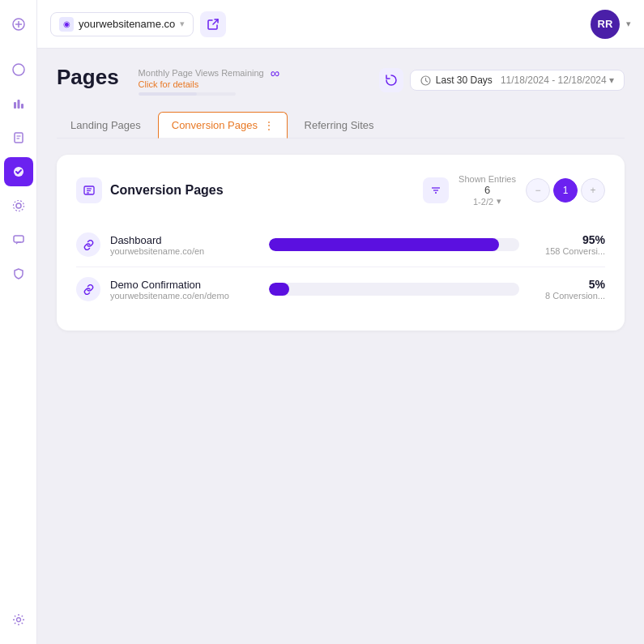 Image resolution: width=644 pixels, height=644 pixels. Describe the element at coordinates (19, 206) in the screenshot. I see `sidebar-icon-settings2` at that location.